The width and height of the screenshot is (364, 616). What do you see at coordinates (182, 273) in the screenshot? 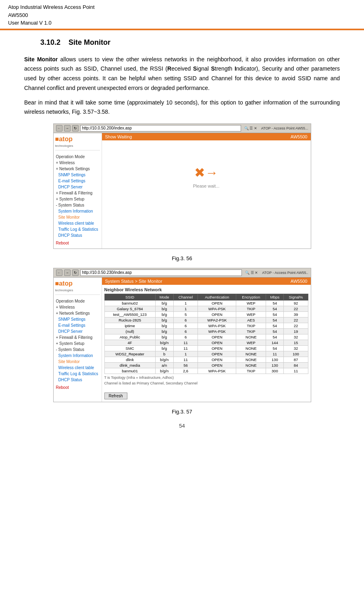
I see `browser-bar-57: ← → ↻ http://10.0.50.230/index.asp 🔍 ☰ ✕…` at bounding box center [182, 273].